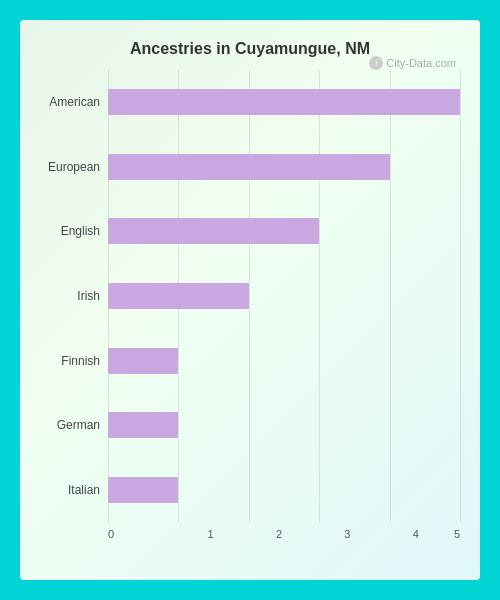 The height and width of the screenshot is (600, 500). Describe the element at coordinates (214, 231) in the screenshot. I see `bar-rect-english` at that location.